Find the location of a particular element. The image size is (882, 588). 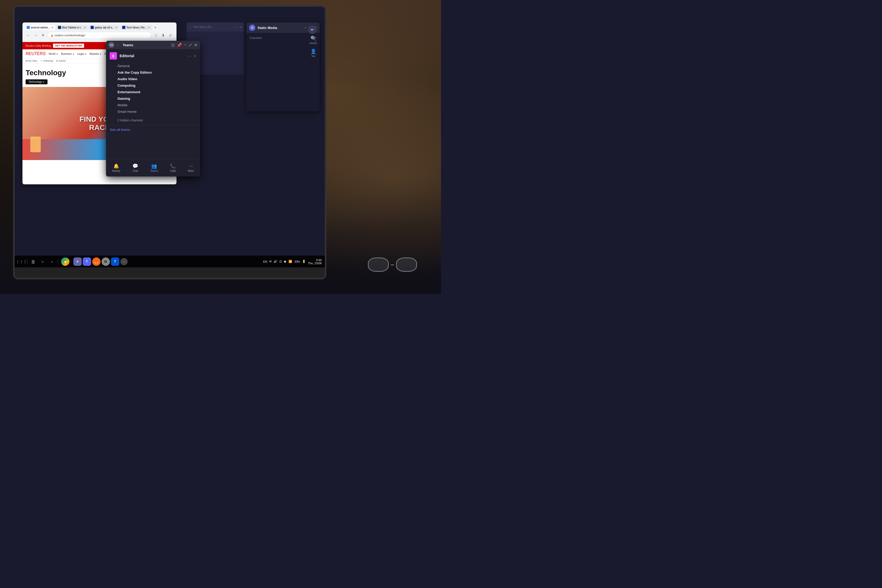

nav-legal: Legal ∨ is located at coordinates (82, 54).